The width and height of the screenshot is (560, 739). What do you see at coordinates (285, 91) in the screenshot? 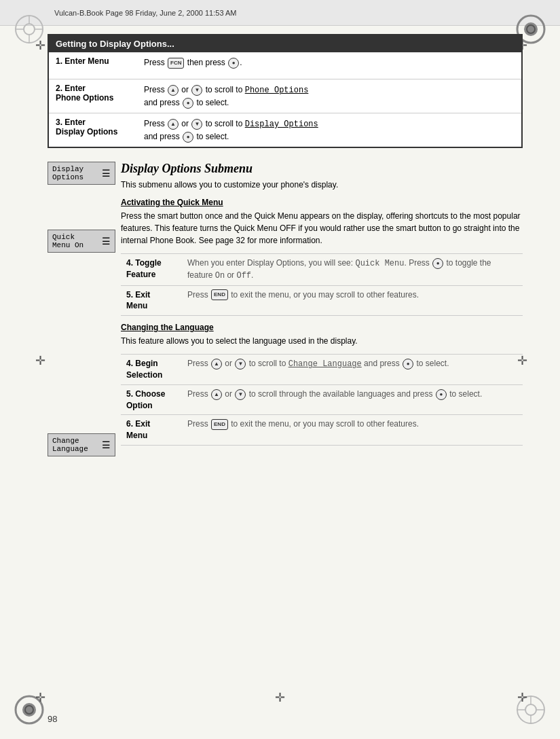
I see `getting-to-table: Getting to Display Options... 1. Enter M…` at bounding box center [285, 91].